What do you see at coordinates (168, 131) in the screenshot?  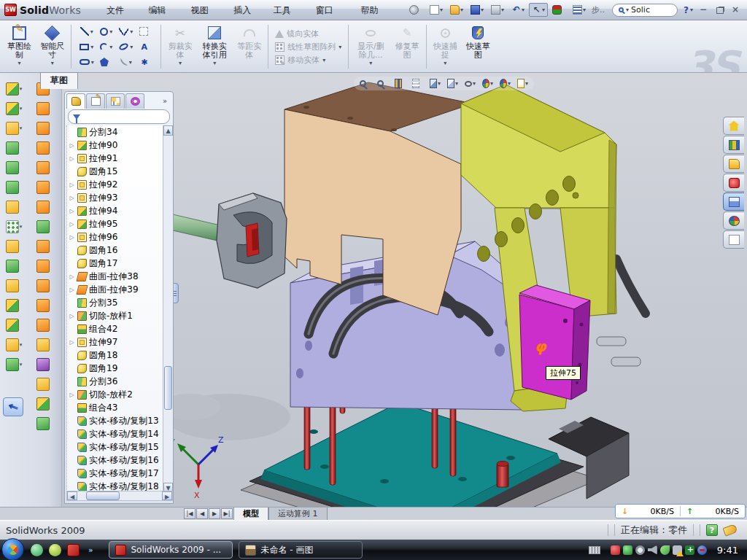 I see `scroll-up-arrow: ▲` at bounding box center [168, 131].